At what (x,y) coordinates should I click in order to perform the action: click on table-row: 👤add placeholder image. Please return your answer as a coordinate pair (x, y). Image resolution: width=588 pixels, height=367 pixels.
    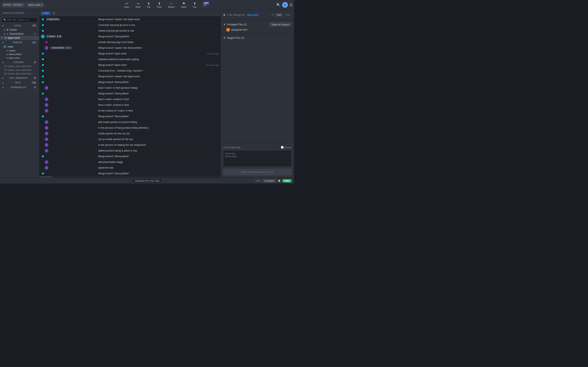
    Looking at the image, I should click on (130, 162).